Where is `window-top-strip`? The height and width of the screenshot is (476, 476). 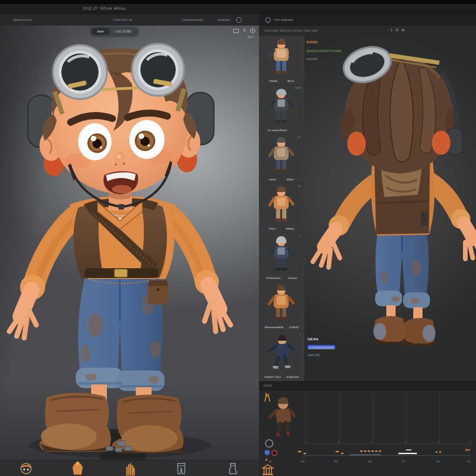 window-top-strip is located at coordinates (238, 2).